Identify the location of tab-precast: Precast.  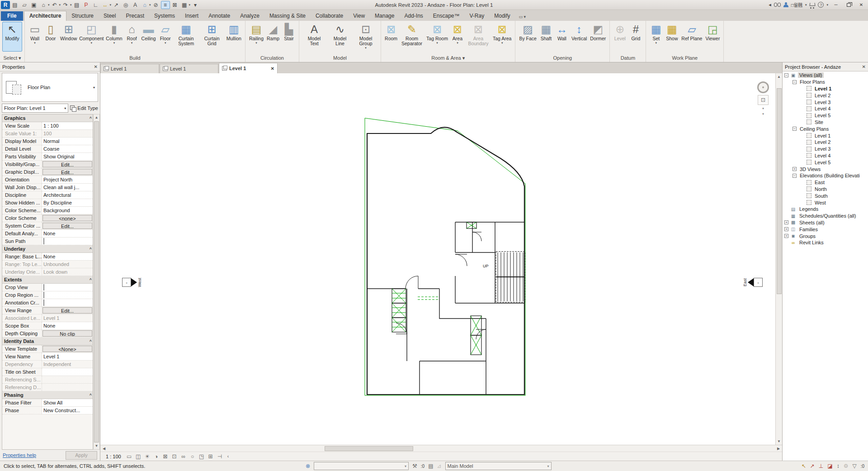
(135, 16).